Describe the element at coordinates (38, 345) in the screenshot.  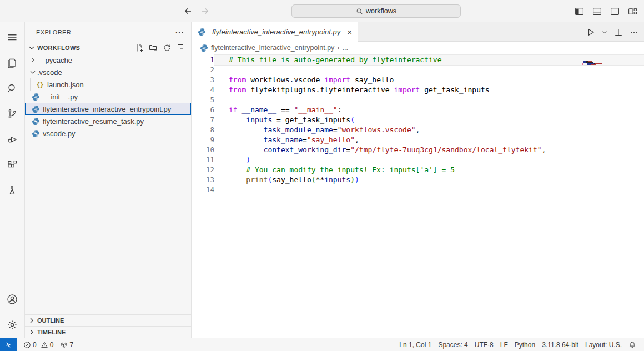
I see `problems-status: 0 0` at that location.